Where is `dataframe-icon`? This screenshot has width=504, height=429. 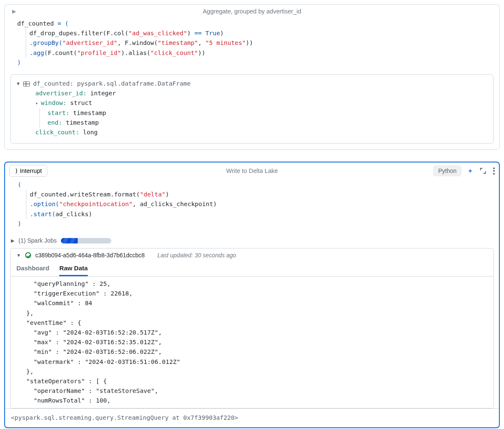 dataframe-icon is located at coordinates (26, 84).